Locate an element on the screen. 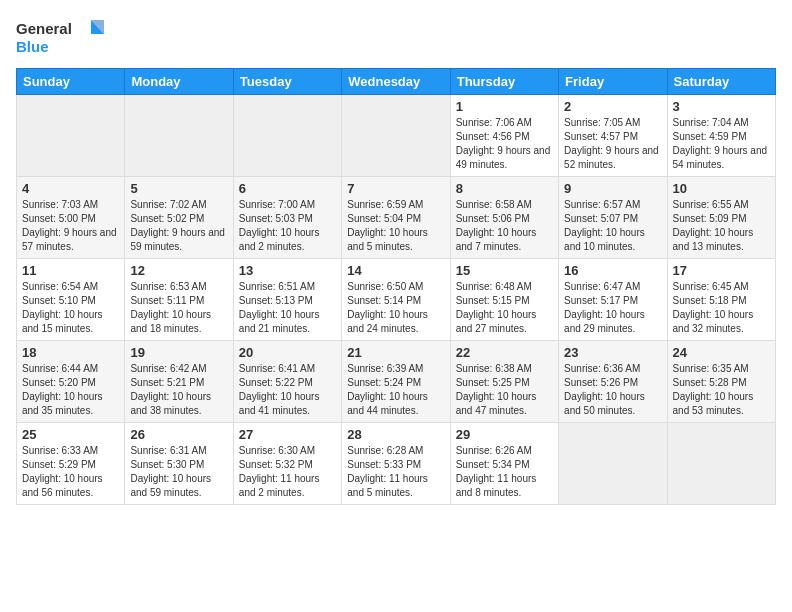 This screenshot has height=612, width=792. day-info: Sunrise: 6:57 AMSunset: 5:07 PMDaylight:… is located at coordinates (612, 226).